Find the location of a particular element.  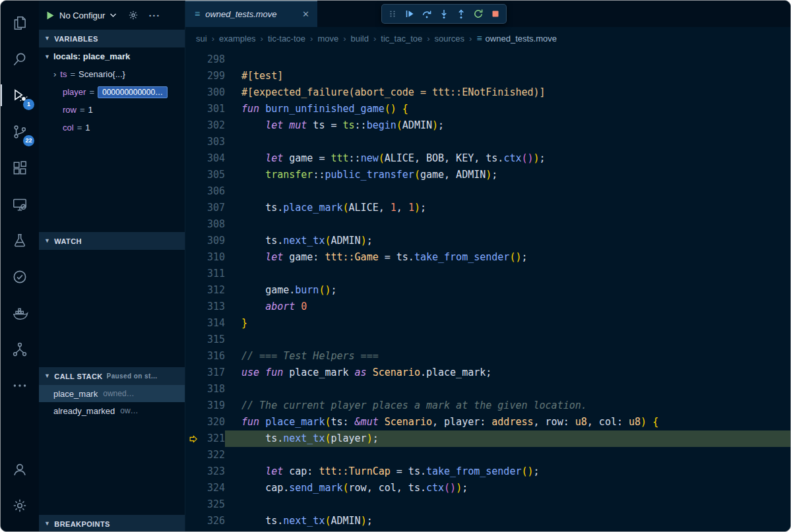

stack-frame-place_mark: place_markowned… is located at coordinates (112, 394).